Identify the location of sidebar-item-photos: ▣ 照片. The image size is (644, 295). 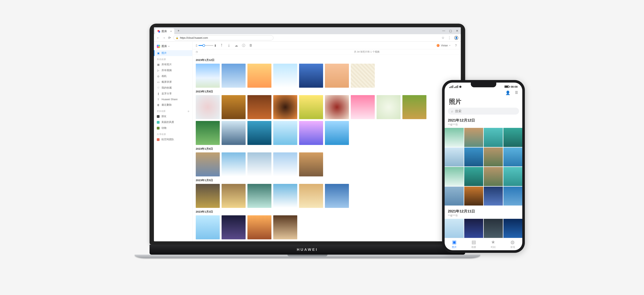
(173, 53).